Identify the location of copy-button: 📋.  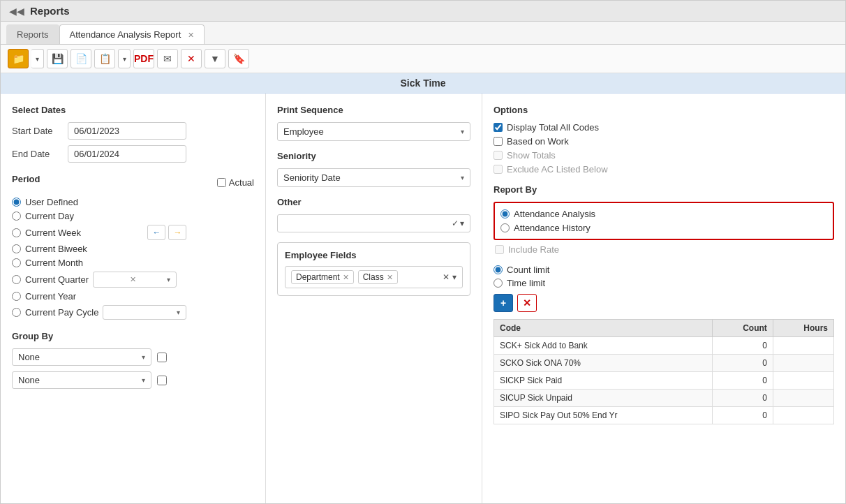
(105, 59).